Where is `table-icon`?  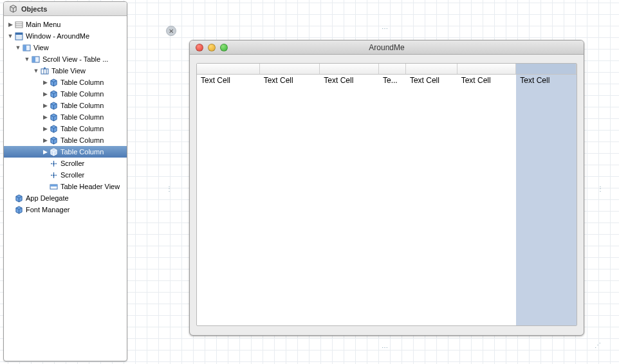
table-icon is located at coordinates (44, 71).